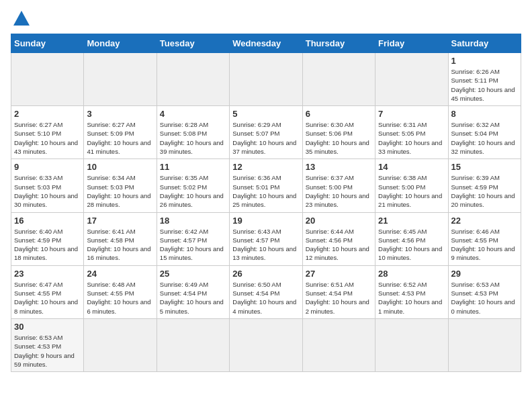 The width and height of the screenshot is (532, 411). I want to click on day-number: 10, so click(120, 167).